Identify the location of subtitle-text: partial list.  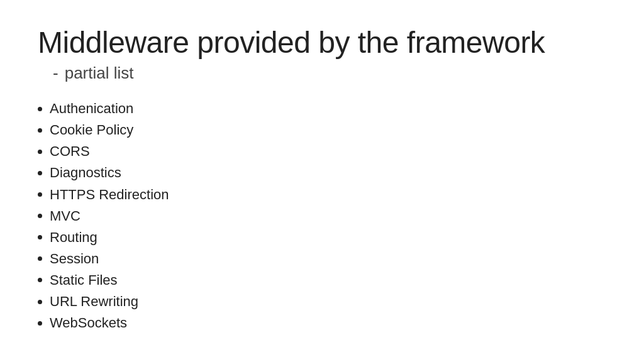
(99, 73).